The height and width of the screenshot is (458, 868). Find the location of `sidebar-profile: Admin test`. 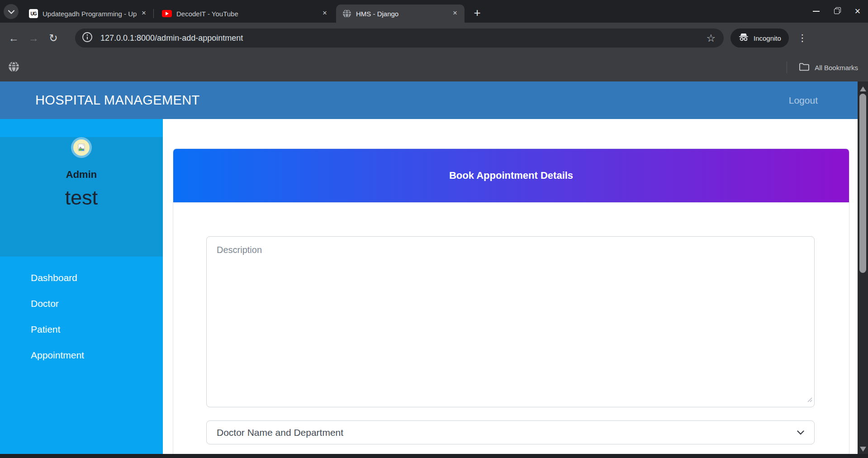

sidebar-profile: Admin test is located at coordinates (81, 197).